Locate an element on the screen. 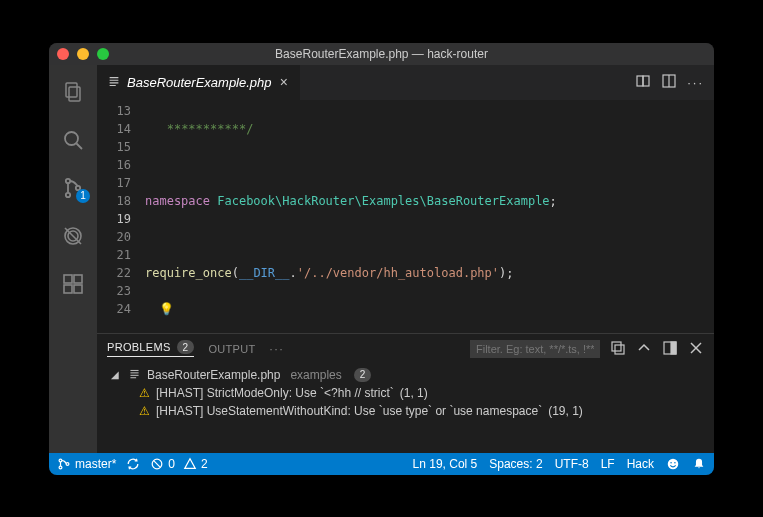 This screenshot has height=517, width=763. panel-tabs: PROBLEMS 2 OUTPUT ··· is located at coordinates (406, 349).